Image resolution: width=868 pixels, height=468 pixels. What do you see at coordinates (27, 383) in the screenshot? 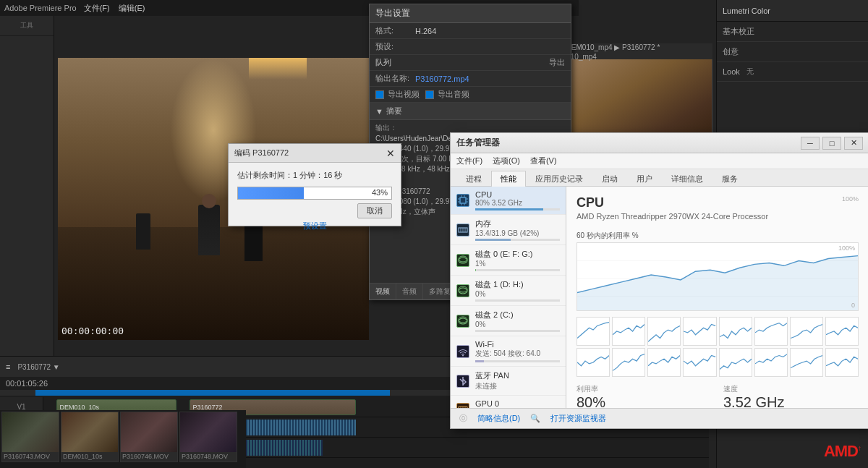
I see `timecode-left: 00:01:05:26` at bounding box center [27, 383].